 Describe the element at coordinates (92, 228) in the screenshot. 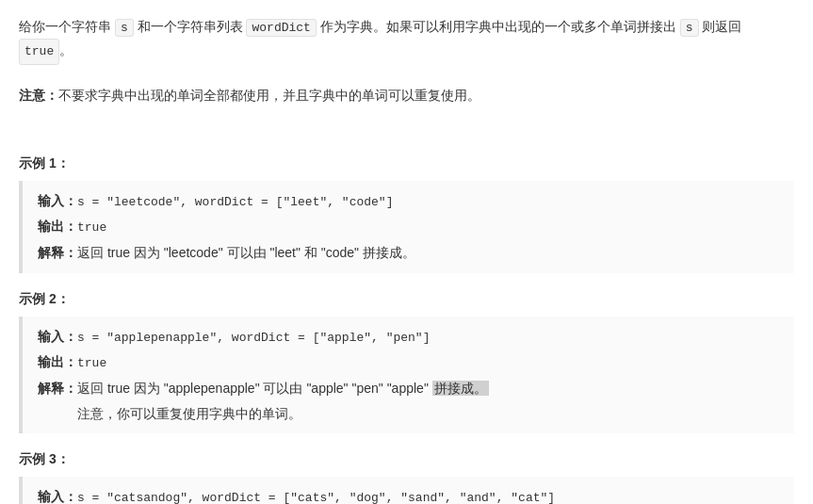

I see `example1-output-value: true` at that location.